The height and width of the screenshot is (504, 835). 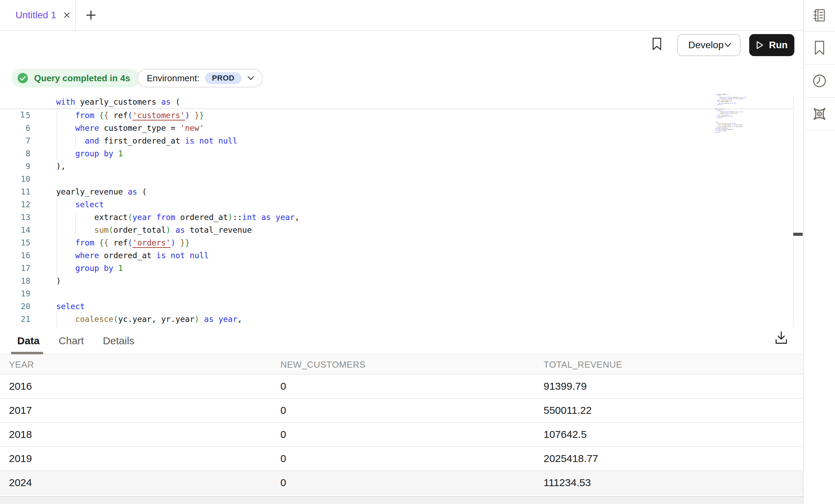 What do you see at coordinates (396, 243) in the screenshot?
I see `code-line: 15 from {{ ref('orders') }}` at bounding box center [396, 243].